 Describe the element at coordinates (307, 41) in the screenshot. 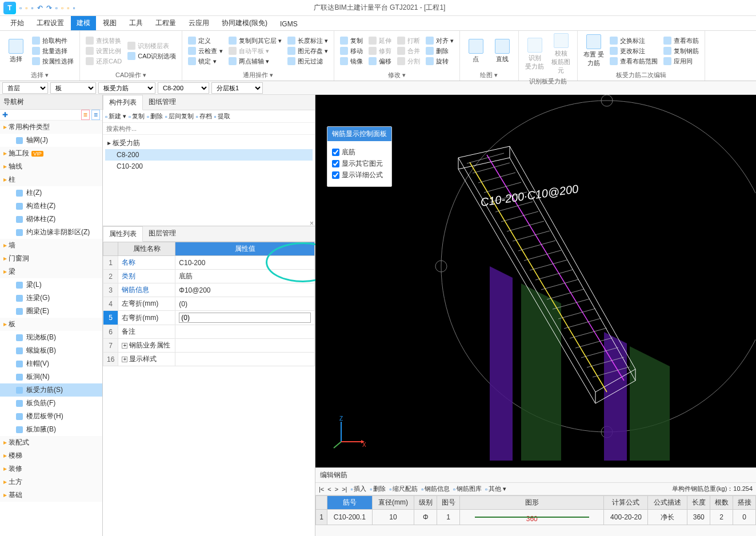

I see `ribbon-btn-2-2-0: 长度标注 ▾` at that location.